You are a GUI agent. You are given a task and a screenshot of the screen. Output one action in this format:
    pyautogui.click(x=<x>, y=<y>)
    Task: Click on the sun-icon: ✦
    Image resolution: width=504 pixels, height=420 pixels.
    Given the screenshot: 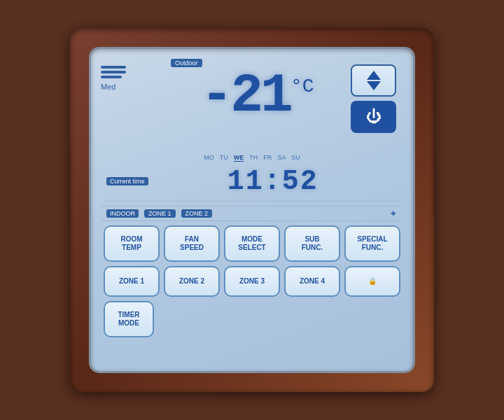 What is the action you would take?
    pyautogui.click(x=393, y=214)
    